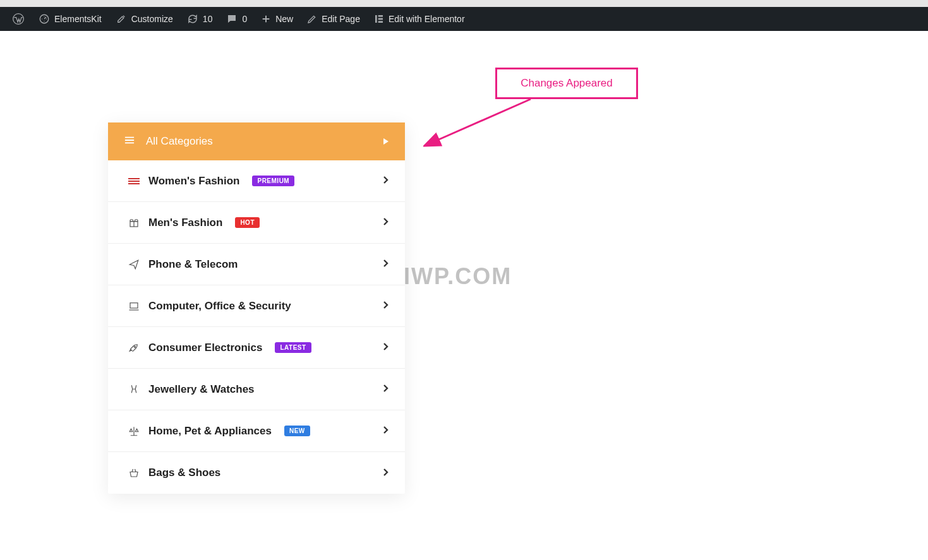  I want to click on annotation-arrow, so click(505, 136).